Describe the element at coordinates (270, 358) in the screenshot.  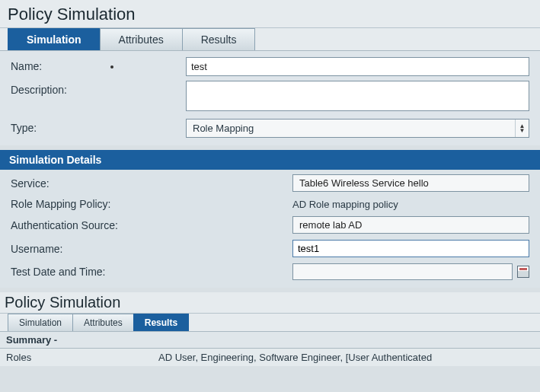
I see `roles-row: Roles AD User, Engineering, Software Eng…` at that location.